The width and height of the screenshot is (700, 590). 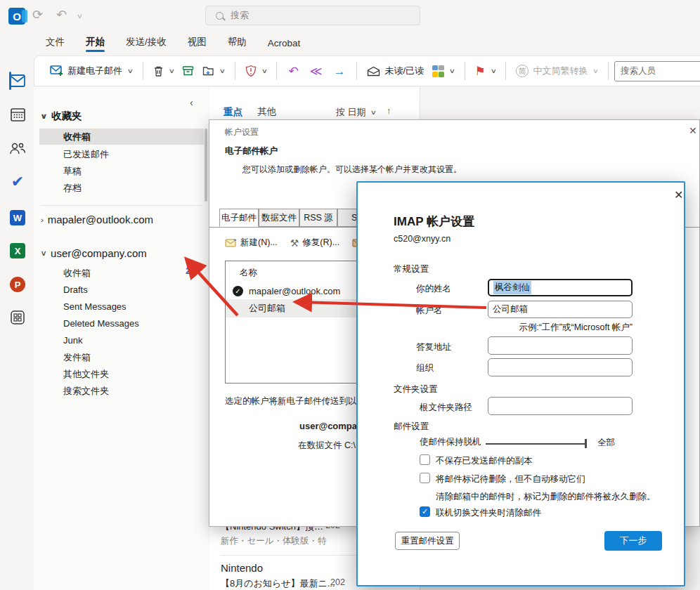 What do you see at coordinates (122, 323) in the screenshot?
I see `folder-company-deleted: Deleted Messages` at bounding box center [122, 323].